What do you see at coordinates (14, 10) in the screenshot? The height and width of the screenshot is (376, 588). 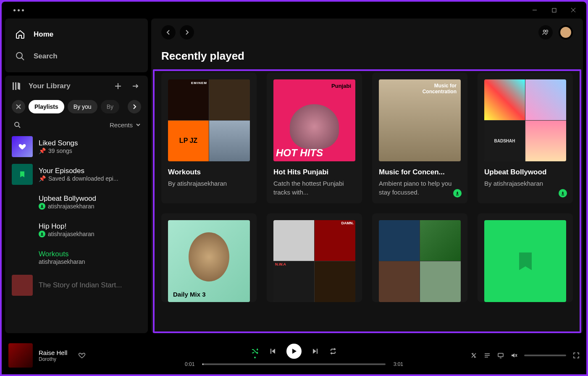 I see `app-menu-button` at bounding box center [14, 10].